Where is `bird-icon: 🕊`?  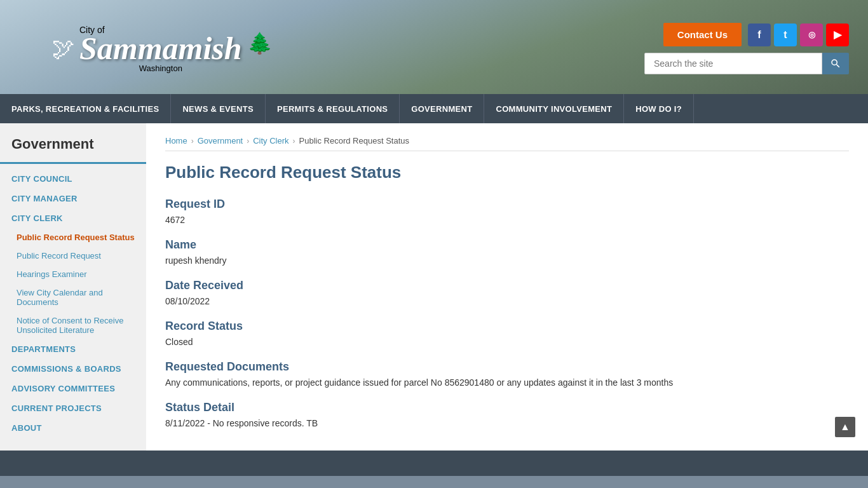 bird-icon: 🕊 is located at coordinates (64, 49).